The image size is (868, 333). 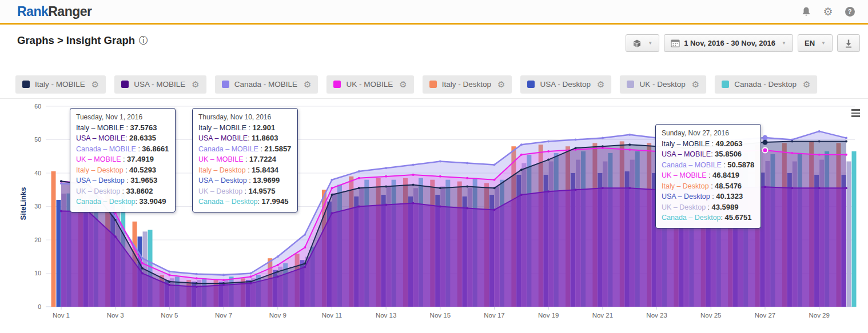 What do you see at coordinates (708, 208) in the screenshot?
I see `tooltip-row: UK – Desktop : 43.5989` at bounding box center [708, 208].